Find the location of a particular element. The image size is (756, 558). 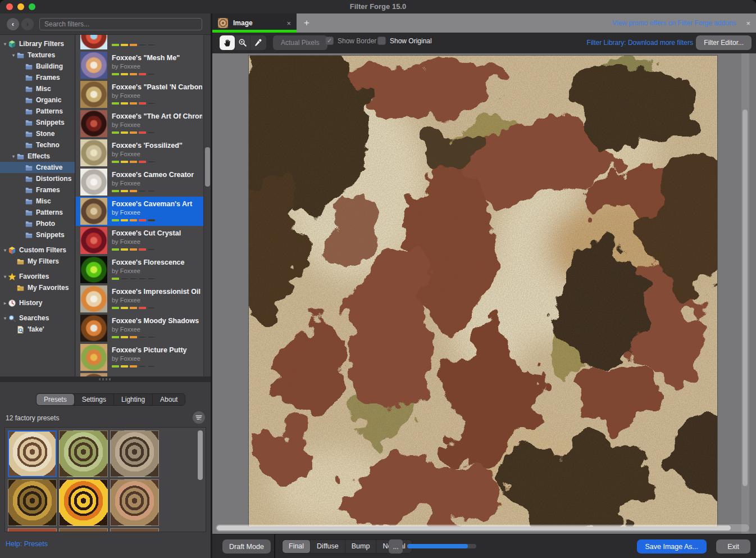

filter-list-item: Foxxee's "Pastel 'N Carbon P... by Foxxe… is located at coordinates (139, 94).